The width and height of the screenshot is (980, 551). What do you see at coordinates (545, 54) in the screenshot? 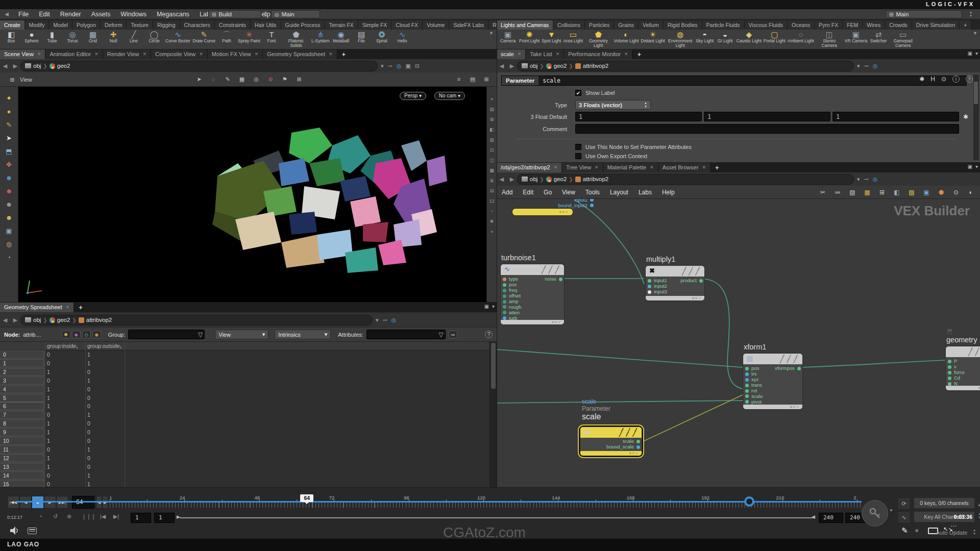
I see `tab-take-list: Take List✕` at bounding box center [545, 54].